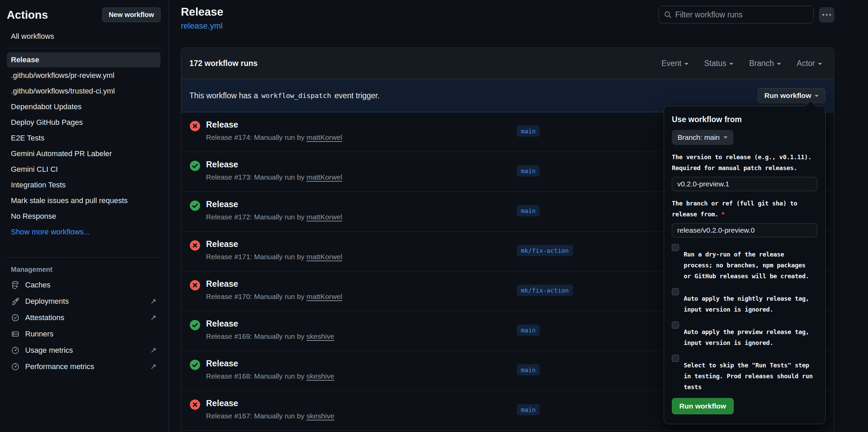 Image resolution: width=868 pixels, height=432 pixels. Describe the element at coordinates (84, 367) in the screenshot. I see `sidebar-item-performance-metrics: Performance metrics ↗` at that location.